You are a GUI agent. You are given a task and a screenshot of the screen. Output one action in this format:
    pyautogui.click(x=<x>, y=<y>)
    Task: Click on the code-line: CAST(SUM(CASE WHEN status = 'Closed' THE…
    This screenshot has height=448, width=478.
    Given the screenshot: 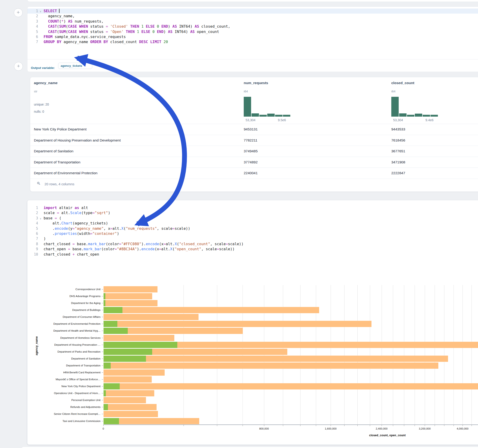 What is the action you would take?
    pyautogui.click(x=137, y=26)
    